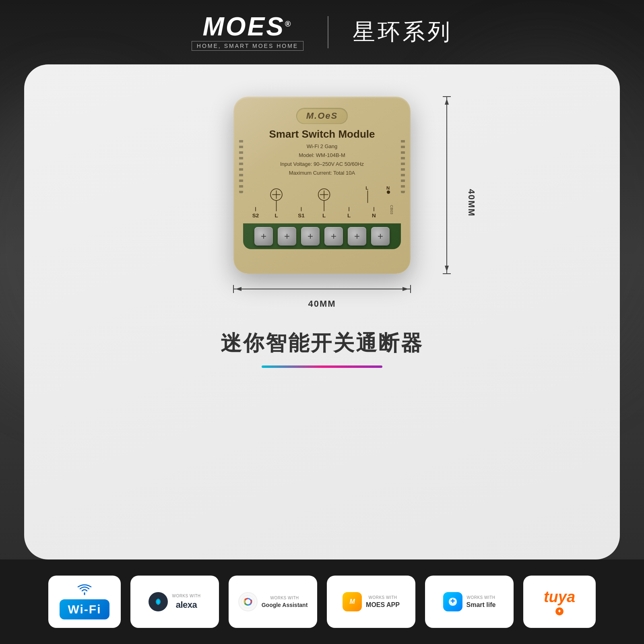 Image resolution: width=644 pixels, height=644 pixels. I want to click on google-label: Google Assistant, so click(285, 605).